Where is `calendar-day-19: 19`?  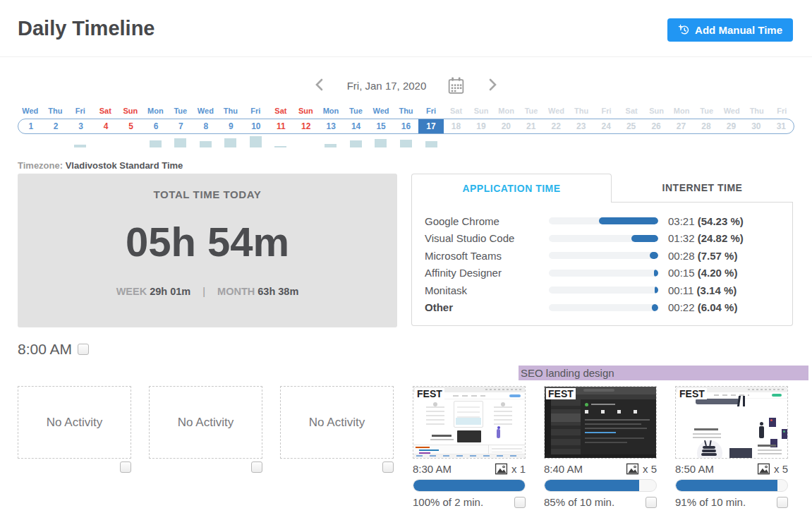
calendar-day-19: 19 is located at coordinates (481, 126).